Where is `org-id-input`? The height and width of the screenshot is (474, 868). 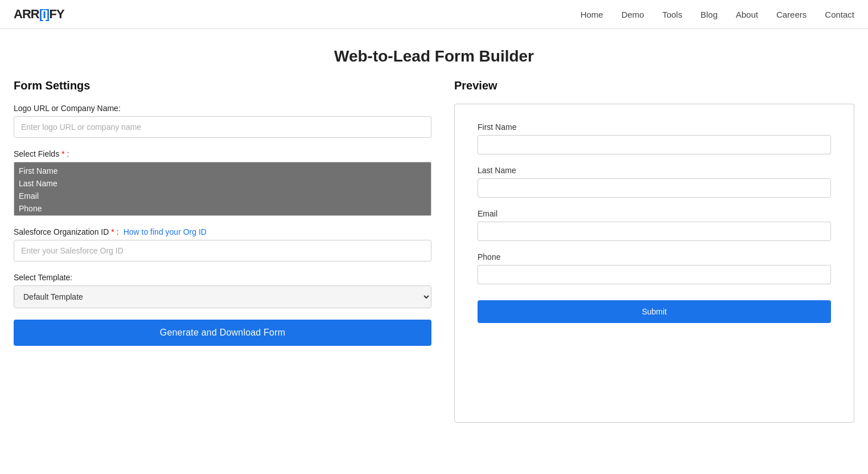
org-id-input is located at coordinates (223, 251).